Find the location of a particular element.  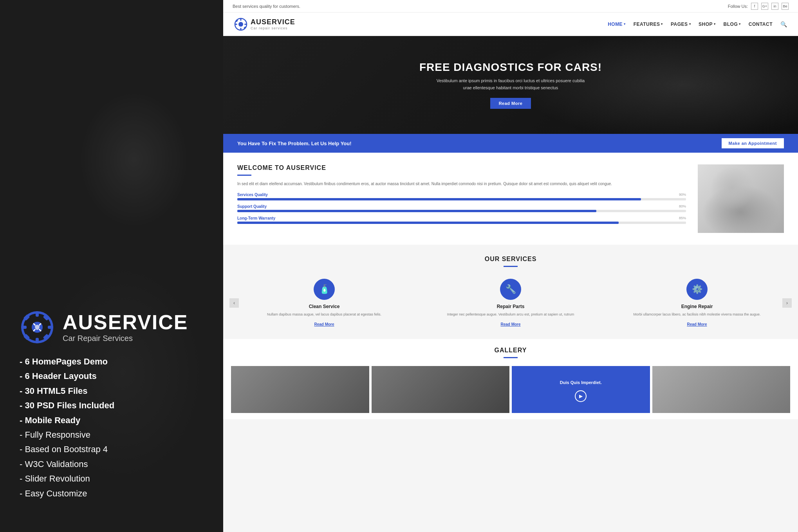

service-desc: Morbi ullamcorper lacus libero, ac facil… is located at coordinates (697, 314).